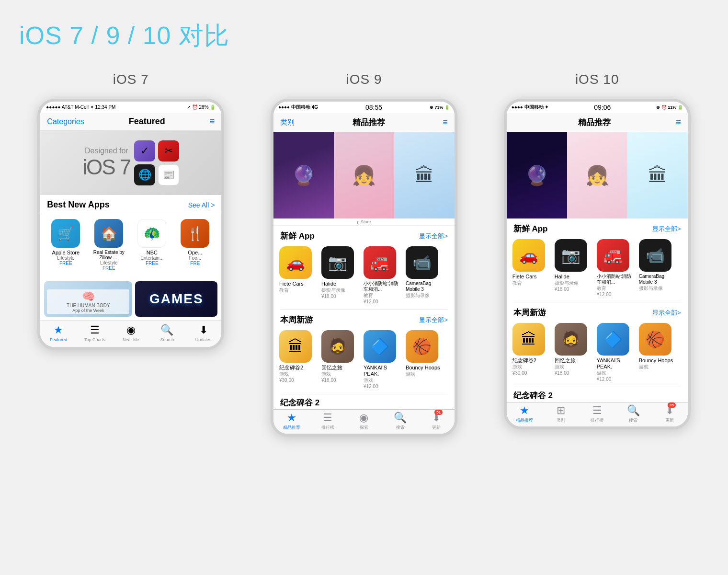  Describe the element at coordinates (341, 275) in the screenshot. I see `ios9-app-halide: 📷 Halide 摄影与录像 ¥18.00` at that location.